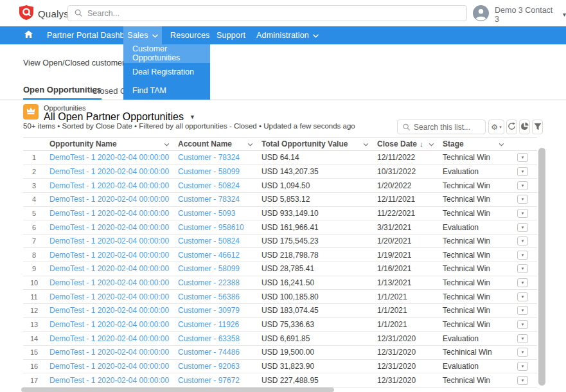  What do you see at coordinates (496, 127) in the screenshot?
I see `list-settings-button: ⚙ ▾` at bounding box center [496, 127].